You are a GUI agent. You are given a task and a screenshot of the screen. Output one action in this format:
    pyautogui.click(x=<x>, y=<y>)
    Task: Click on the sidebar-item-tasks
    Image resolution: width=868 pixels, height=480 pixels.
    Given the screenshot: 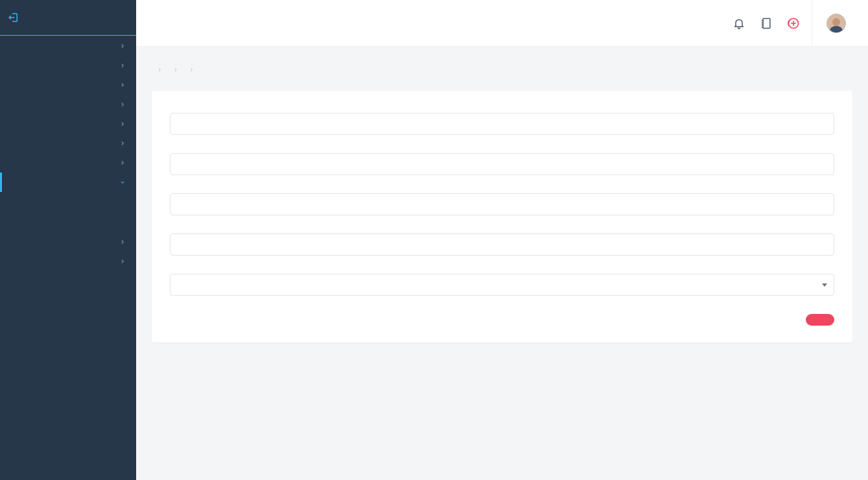 What is the action you would take?
    pyautogui.click(x=68, y=104)
    